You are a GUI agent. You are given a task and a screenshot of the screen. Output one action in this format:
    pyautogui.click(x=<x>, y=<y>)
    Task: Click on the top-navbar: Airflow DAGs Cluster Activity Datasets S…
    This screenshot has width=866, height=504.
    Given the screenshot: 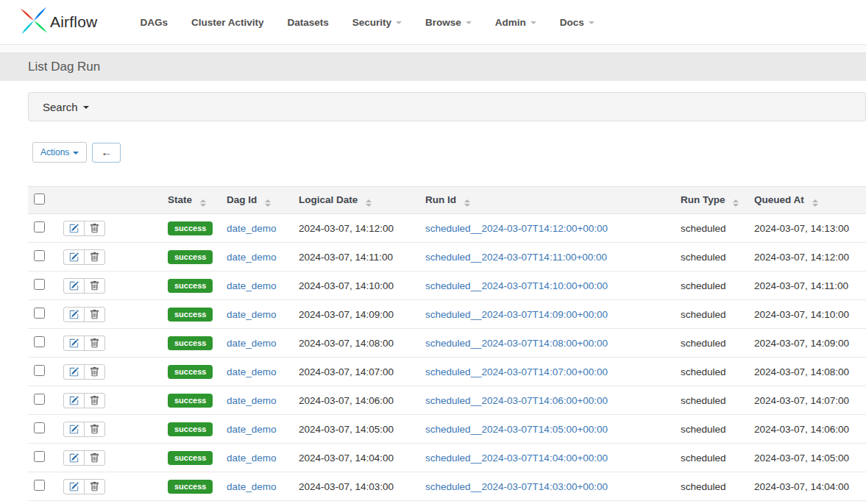 What is the action you would take?
    pyautogui.click(x=433, y=22)
    